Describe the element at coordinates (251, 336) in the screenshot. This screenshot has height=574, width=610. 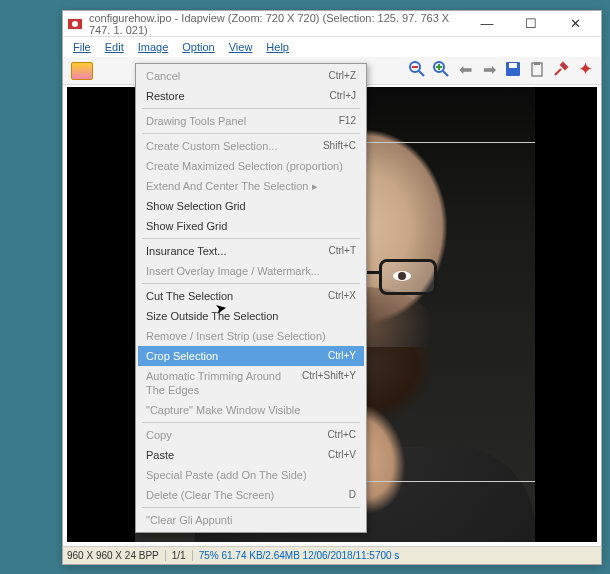
I see `menu-item-remove-insert-strip-use-selection: Remove / Insert Strip (use Selection)` at that location.